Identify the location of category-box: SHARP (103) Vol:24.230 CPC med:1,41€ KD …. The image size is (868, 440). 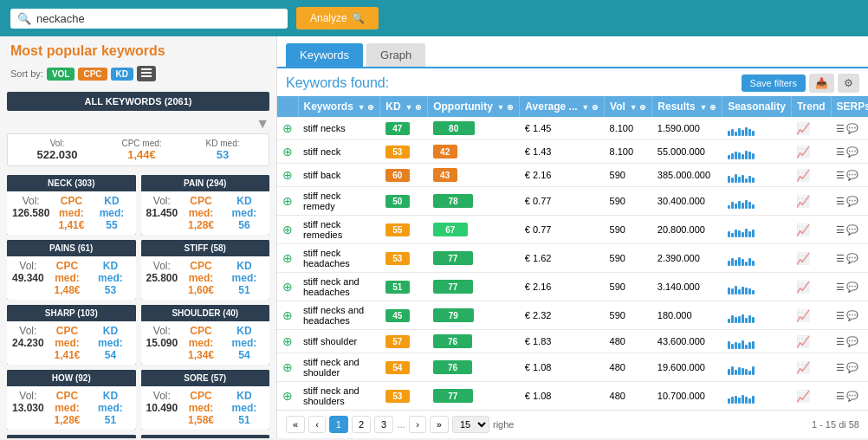
(71, 334).